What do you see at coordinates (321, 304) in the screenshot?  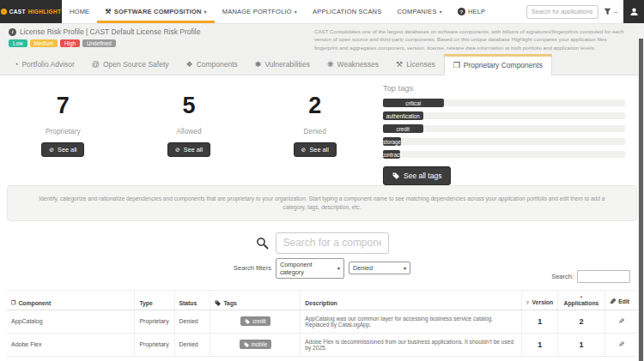 I see `col-label: Description` at bounding box center [321, 304].